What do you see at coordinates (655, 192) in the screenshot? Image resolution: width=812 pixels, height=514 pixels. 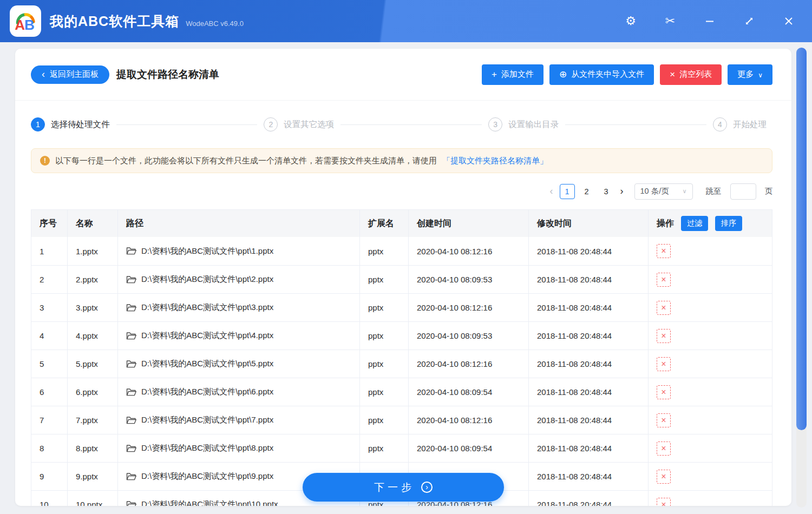 I see `page-size-value: 10 条/页` at bounding box center [655, 192].